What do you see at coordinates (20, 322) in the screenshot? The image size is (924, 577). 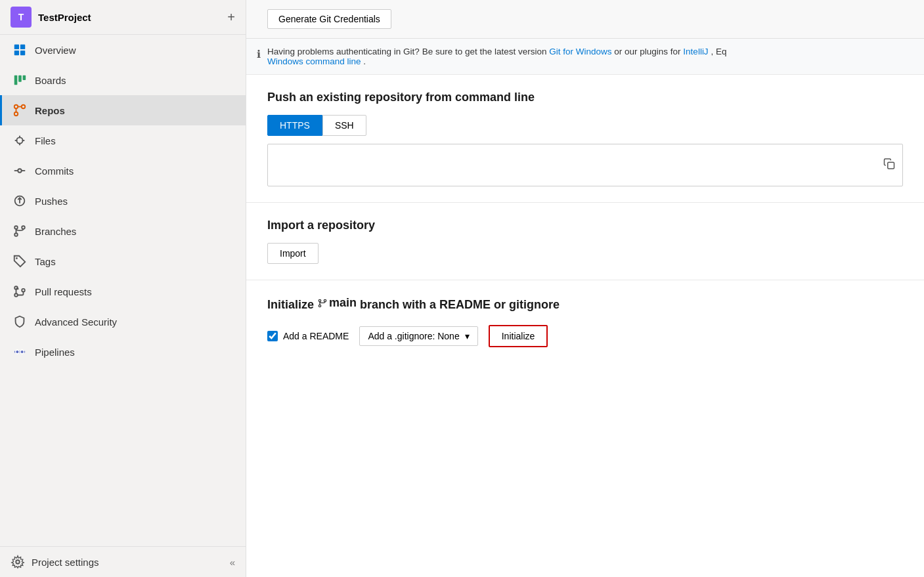 I see `advanced-security-icon` at bounding box center [20, 322].